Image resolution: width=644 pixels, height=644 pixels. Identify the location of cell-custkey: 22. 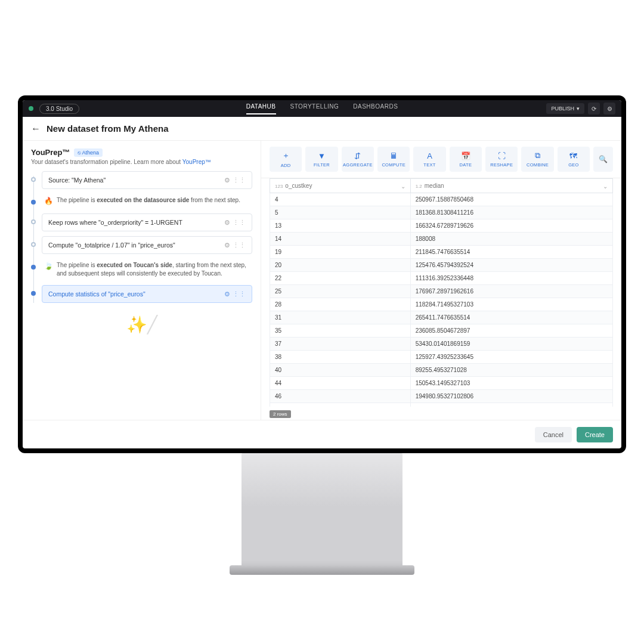
(340, 278).